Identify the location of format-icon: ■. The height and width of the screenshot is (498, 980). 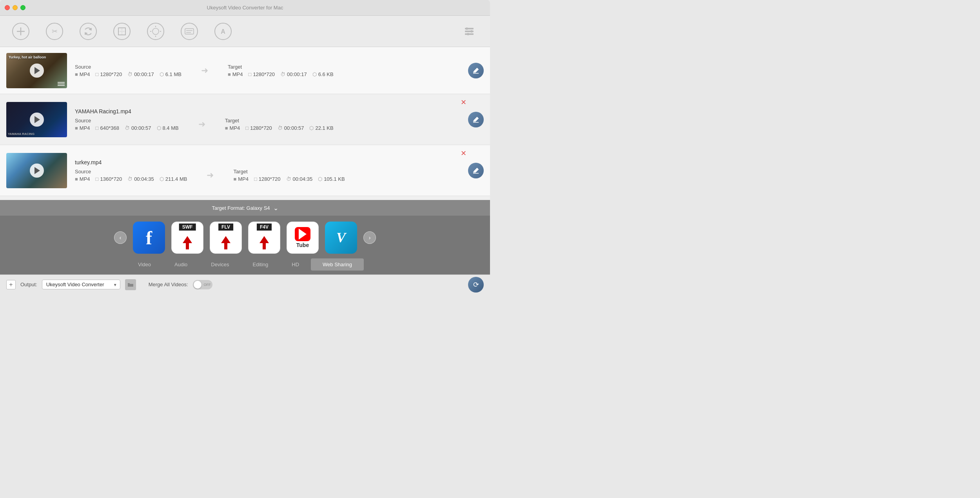
(76, 75).